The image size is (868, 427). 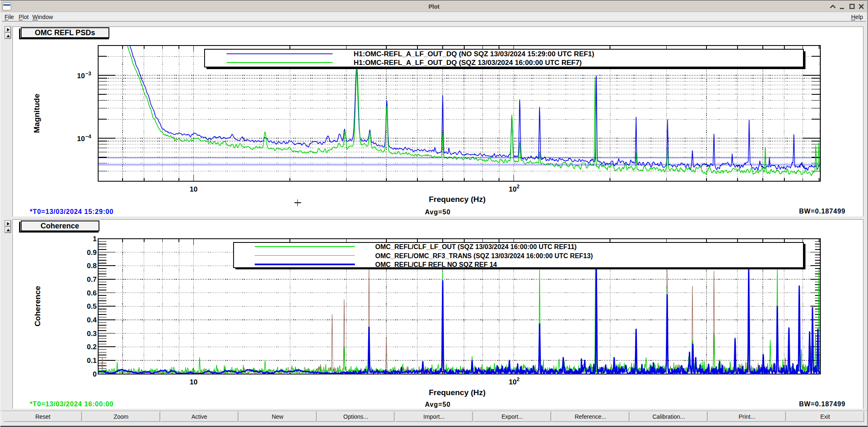 What do you see at coordinates (36, 113) in the screenshot?
I see `svg-text: Magnitude` at bounding box center [36, 113].